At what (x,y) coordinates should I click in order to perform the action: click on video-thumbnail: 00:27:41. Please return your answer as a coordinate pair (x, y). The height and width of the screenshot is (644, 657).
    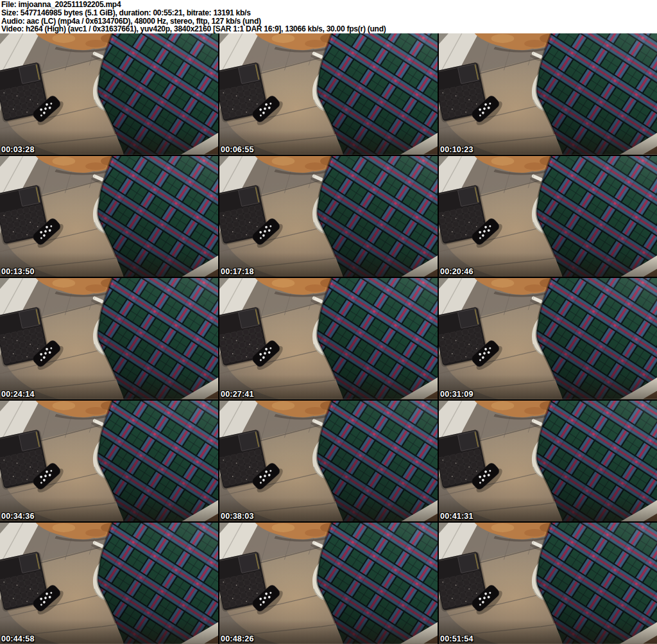
    Looking at the image, I should click on (328, 339).